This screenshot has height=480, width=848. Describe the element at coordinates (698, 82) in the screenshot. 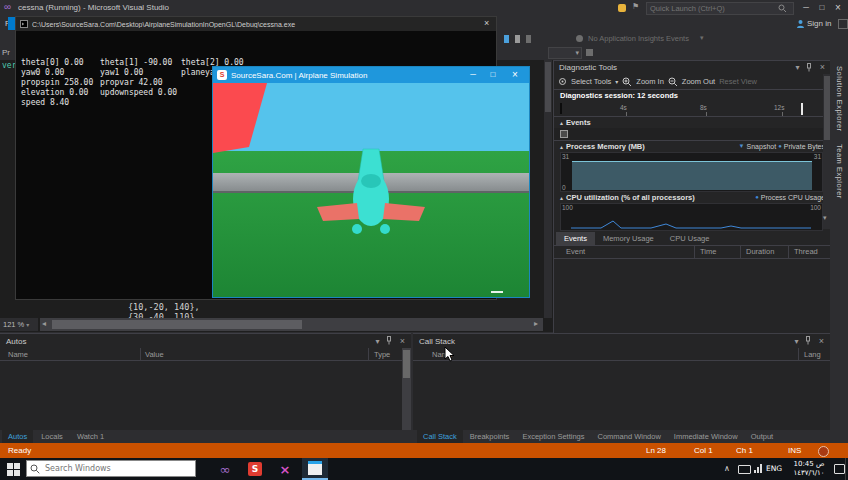

I see `zoom-out-button: Zoom Out` at that location.